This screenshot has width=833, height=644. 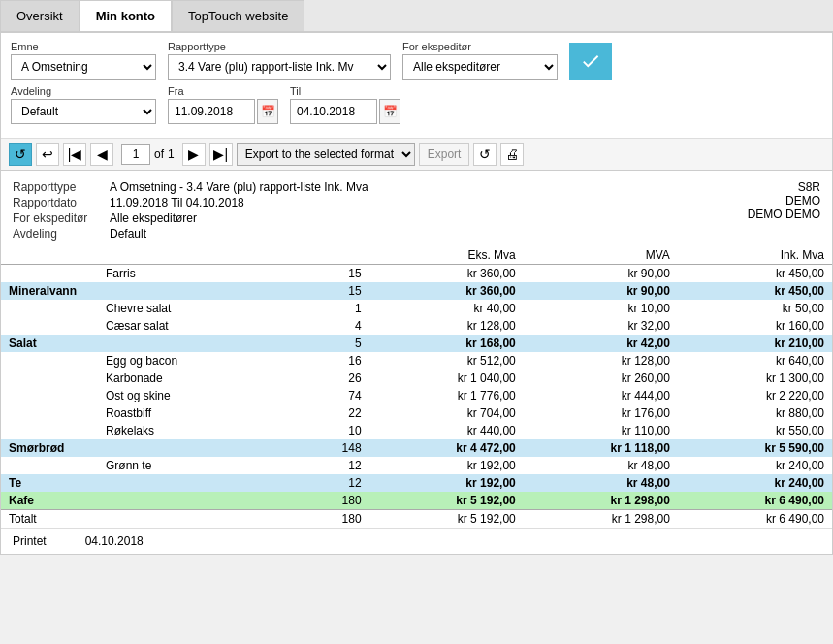 What do you see at coordinates (223, 91) in the screenshot?
I see `fra-label: Fra` at bounding box center [223, 91].